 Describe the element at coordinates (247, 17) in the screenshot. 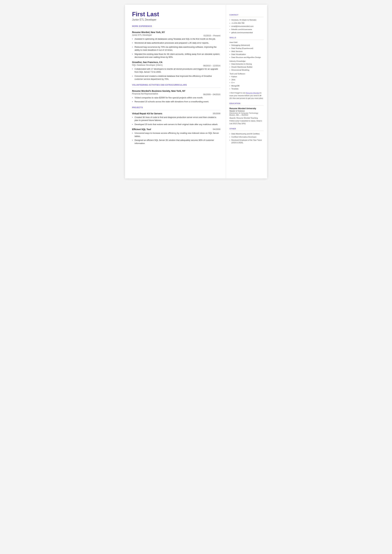

I see `contact-divider` at that location.